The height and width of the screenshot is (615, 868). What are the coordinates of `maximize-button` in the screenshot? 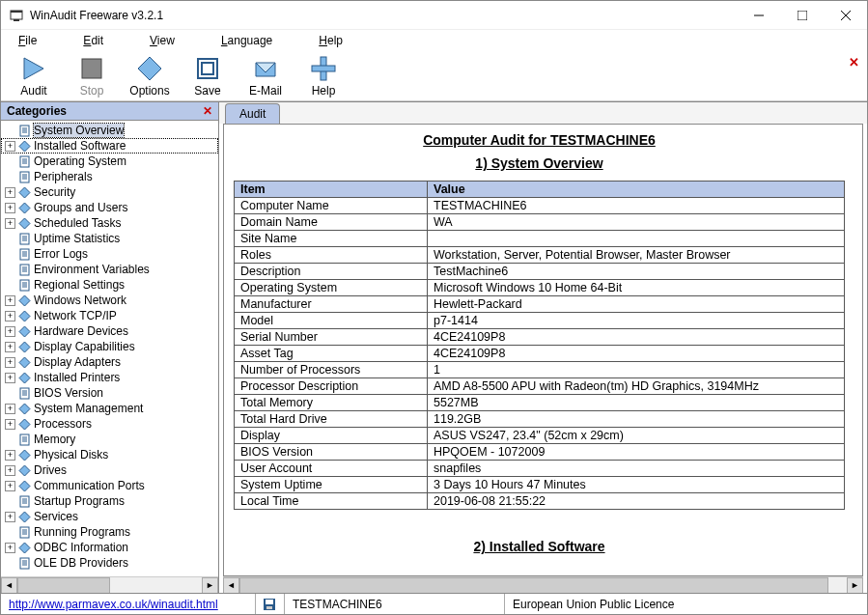 It's located at (801, 15).